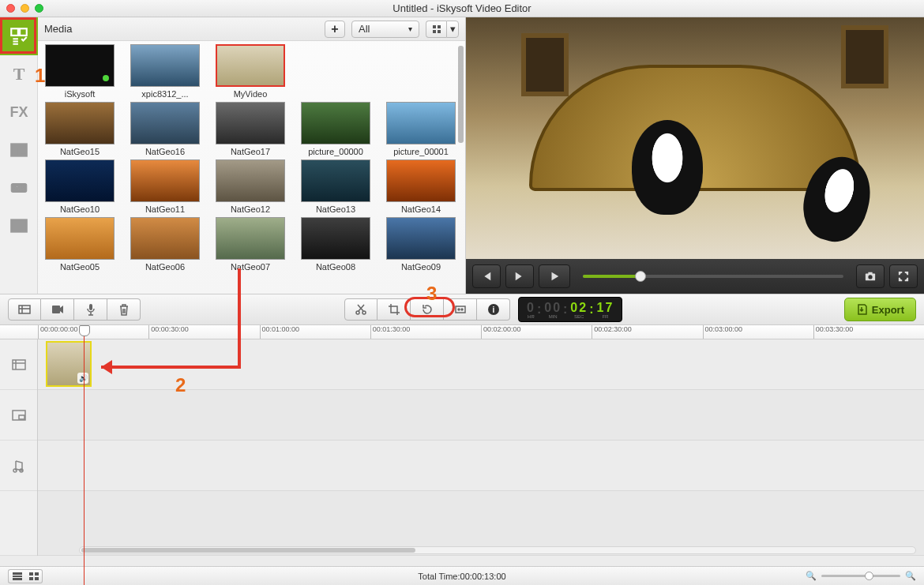 Image resolution: width=924 pixels, height=585 pixels. Describe the element at coordinates (336, 186) in the screenshot. I see `media-item-NatGeo13: NatGeo13` at that location.